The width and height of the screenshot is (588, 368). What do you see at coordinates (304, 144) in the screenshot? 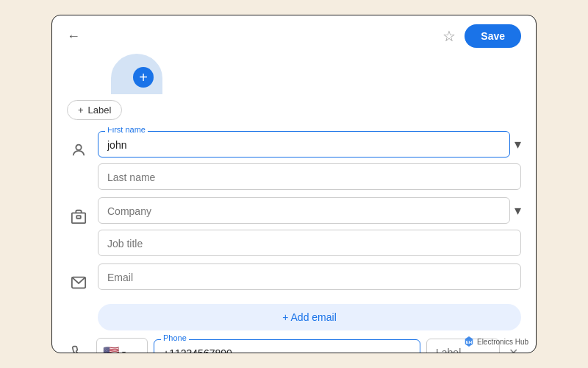
I see `first-name-input` at bounding box center [304, 144].